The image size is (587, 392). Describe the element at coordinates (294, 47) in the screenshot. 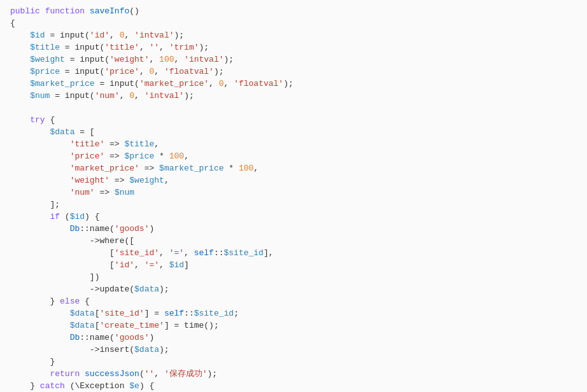

I see `code-line-4: $title = input('title', '', 'trim');` at that location.